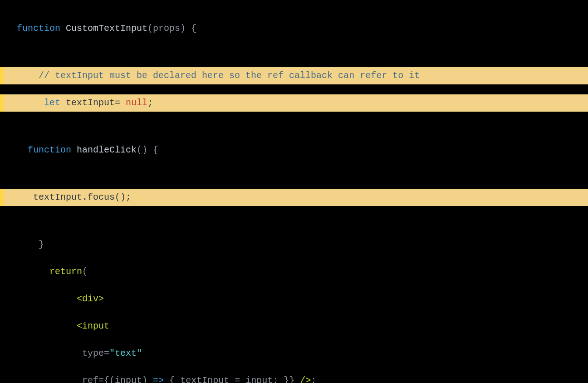  What do you see at coordinates (294, 378) in the screenshot?
I see `code-line: ref={(input) => { textInput = input; }} …` at bounding box center [294, 378].